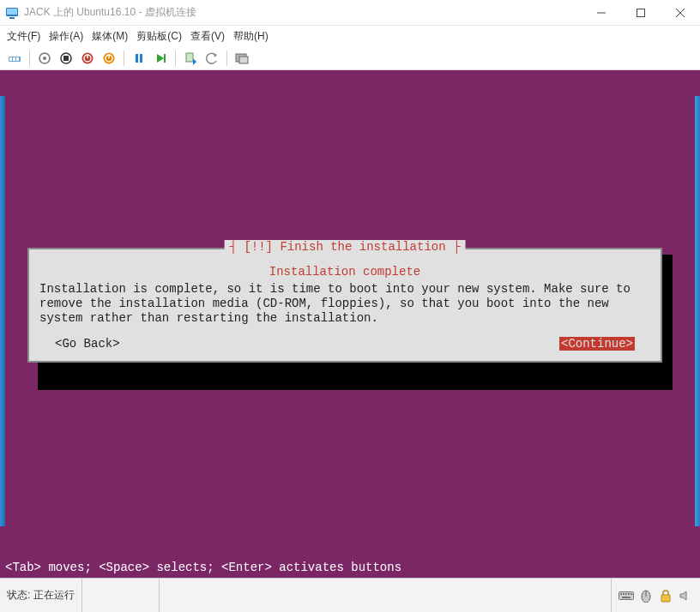  Describe the element at coordinates (66, 58) in the screenshot. I see `turnoff-icon` at that location.